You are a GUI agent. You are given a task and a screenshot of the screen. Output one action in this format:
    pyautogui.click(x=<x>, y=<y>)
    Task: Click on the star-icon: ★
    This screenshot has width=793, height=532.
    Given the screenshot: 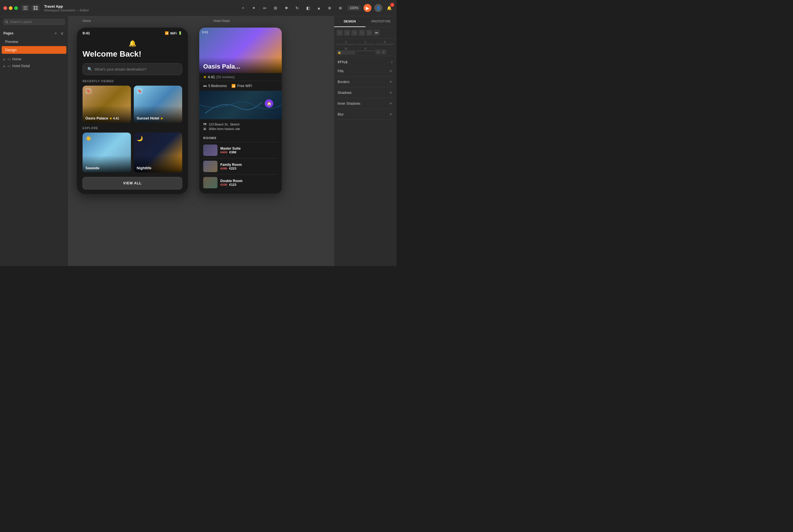 What is the action you would take?
    pyautogui.click(x=111, y=118)
    